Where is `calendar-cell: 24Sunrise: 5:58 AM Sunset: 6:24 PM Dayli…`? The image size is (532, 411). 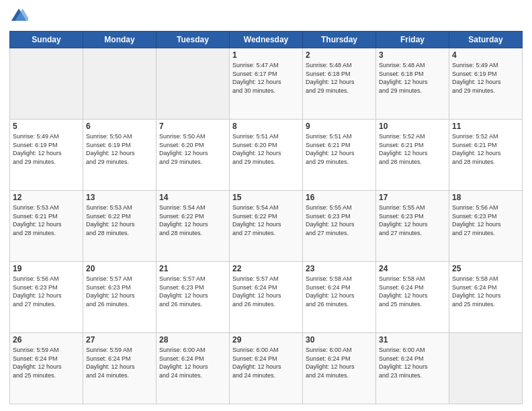
calendar-cell: 24Sunrise: 5:58 AM Sunset: 6:24 PM Dayli… is located at coordinates (412, 298).